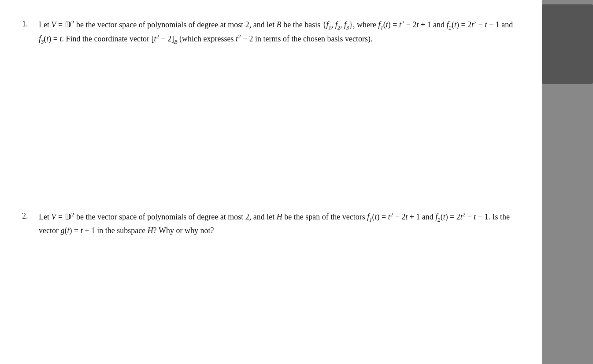 Image resolution: width=593 pixels, height=364 pixels. Describe the element at coordinates (30, 32) in the screenshot. I see `problem-1-number: 1.` at that location.